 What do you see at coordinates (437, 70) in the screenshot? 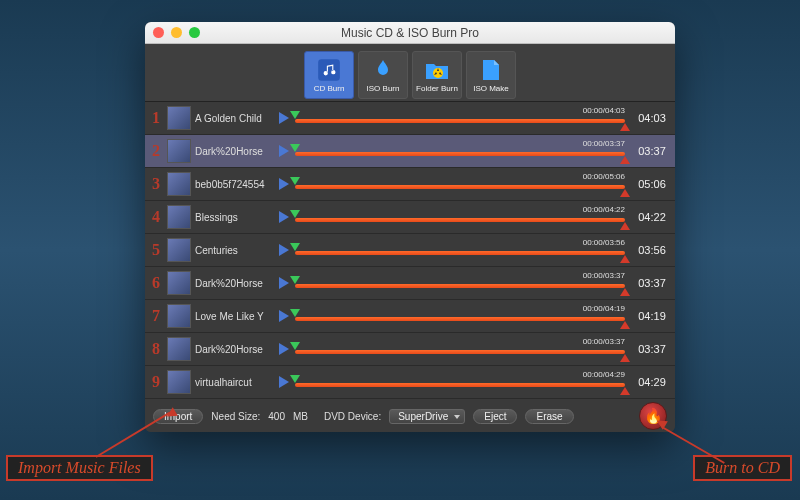
I see `radiation-folder-icon` at bounding box center [437, 70].